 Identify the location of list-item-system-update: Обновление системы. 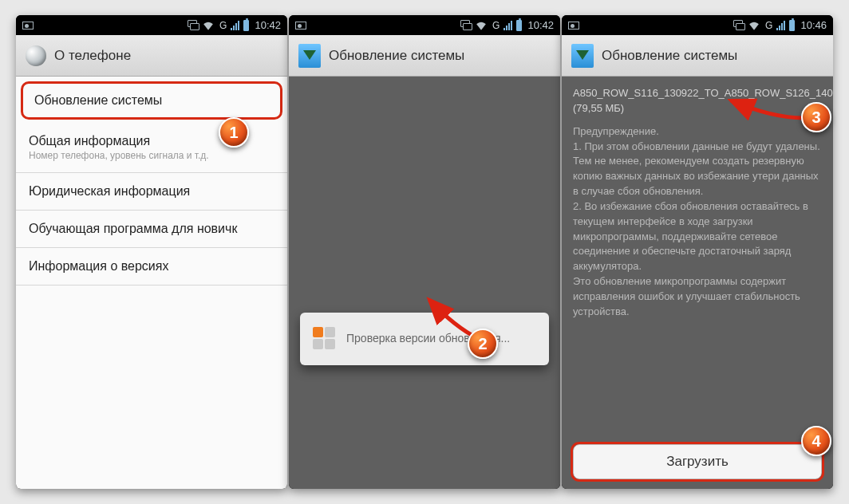
(152, 100).